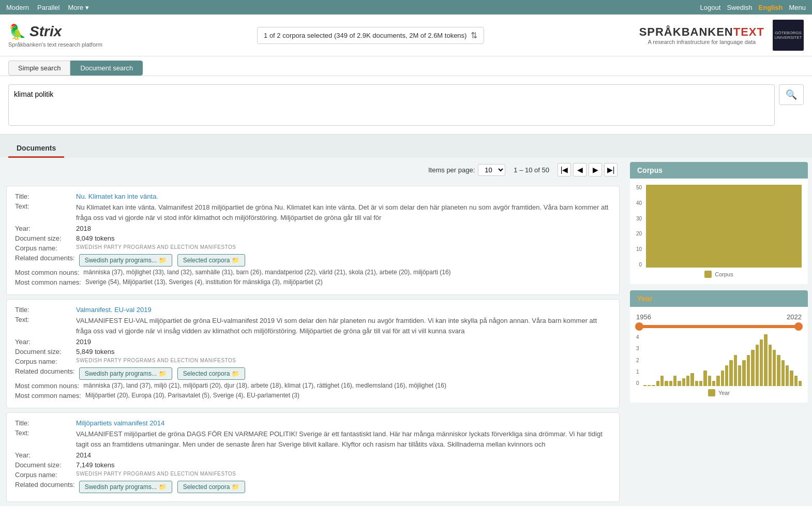 The image size is (812, 518). Describe the element at coordinates (719, 355) in the screenshot. I see `year-chart-body: 1956 2022 4 3 2 1 0` at that location.